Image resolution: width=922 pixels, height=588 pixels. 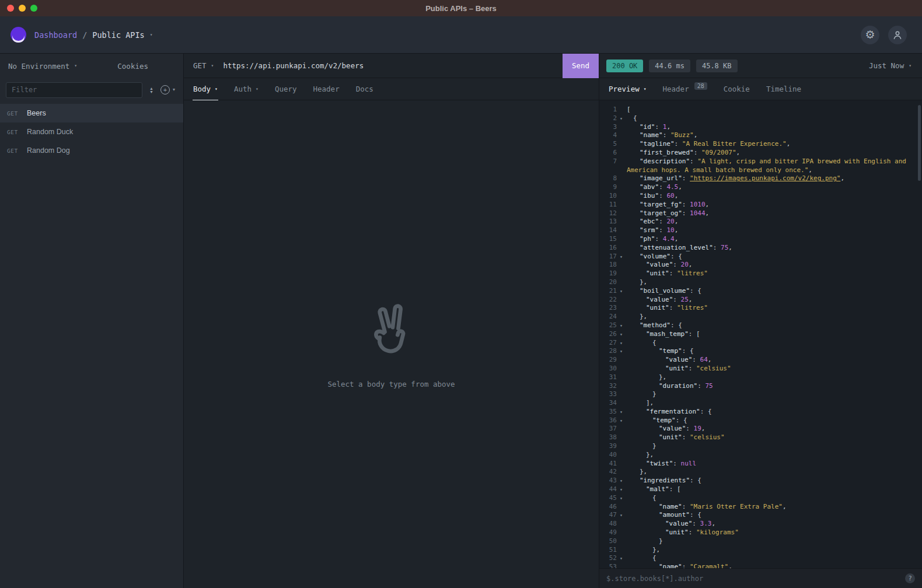 I want to click on breadcrumb-workspace-name: Public APIs, so click(x=118, y=35).